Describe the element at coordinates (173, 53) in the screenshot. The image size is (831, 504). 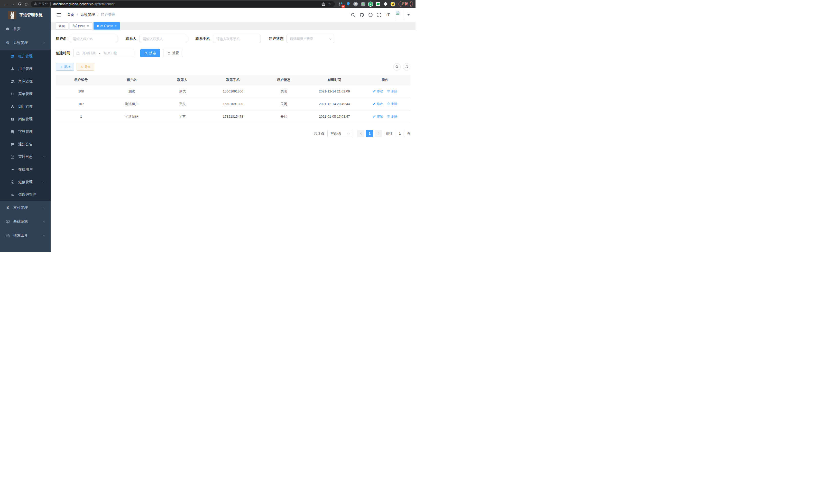
I see `reset-button: 重置` at that location.